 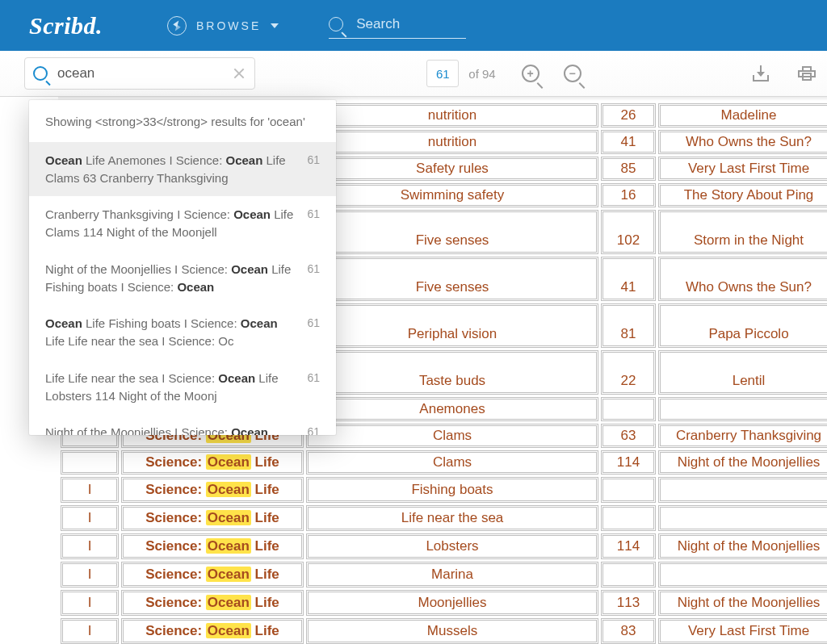 What do you see at coordinates (452, 169) in the screenshot?
I see `table-cell: Safety rules` at bounding box center [452, 169].